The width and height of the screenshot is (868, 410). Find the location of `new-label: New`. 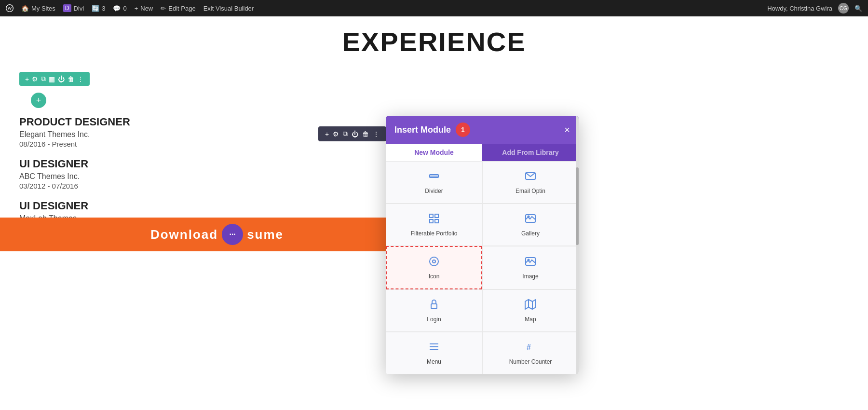

new-label: New is located at coordinates (147, 9).